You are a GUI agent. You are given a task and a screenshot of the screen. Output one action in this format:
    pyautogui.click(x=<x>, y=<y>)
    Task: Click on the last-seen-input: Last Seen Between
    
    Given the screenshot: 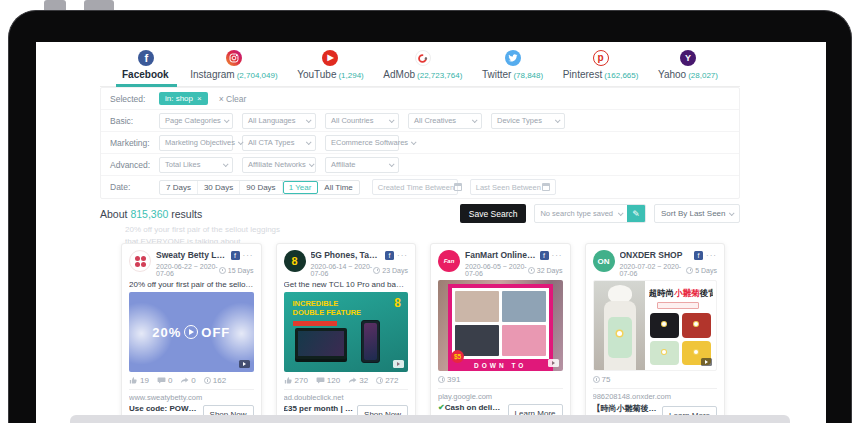 What is the action you would take?
    pyautogui.click(x=513, y=187)
    